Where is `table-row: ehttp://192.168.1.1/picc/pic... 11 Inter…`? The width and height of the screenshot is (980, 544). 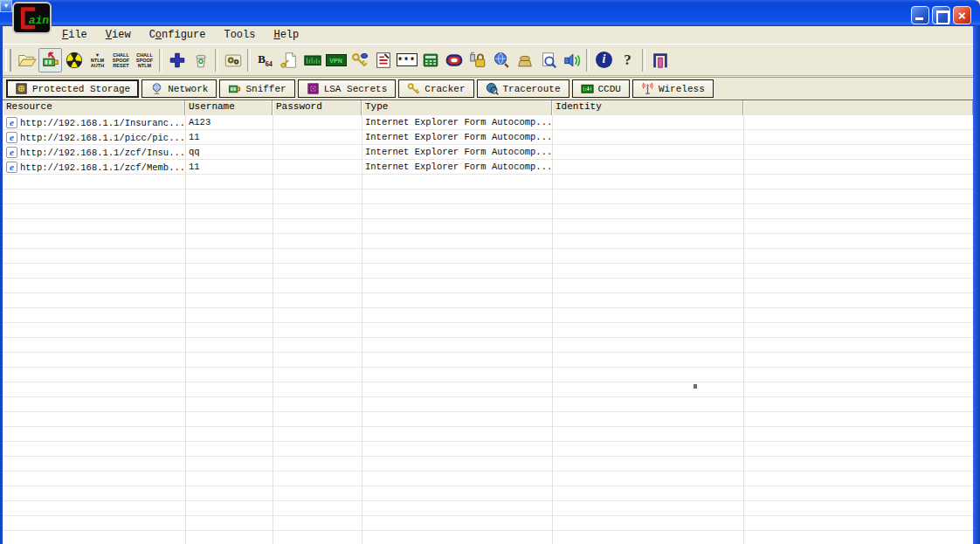 table-row: ehttp://192.168.1.1/picc/pic... 11 Inter… is located at coordinates (487, 138).